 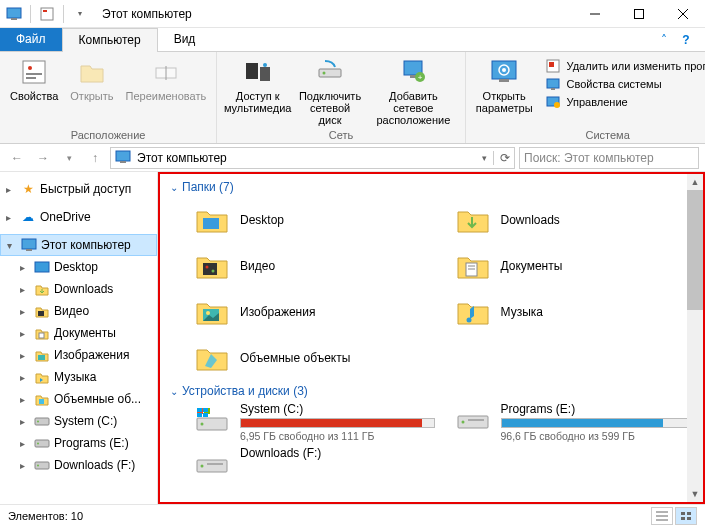 I want to click on tree-label: Этот компьютер, so click(x=86, y=245).